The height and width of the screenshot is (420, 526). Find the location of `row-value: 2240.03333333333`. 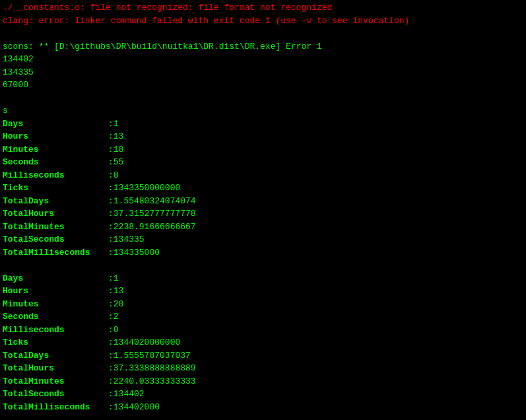

row-value: 2240.03333333333 is located at coordinates (154, 382).